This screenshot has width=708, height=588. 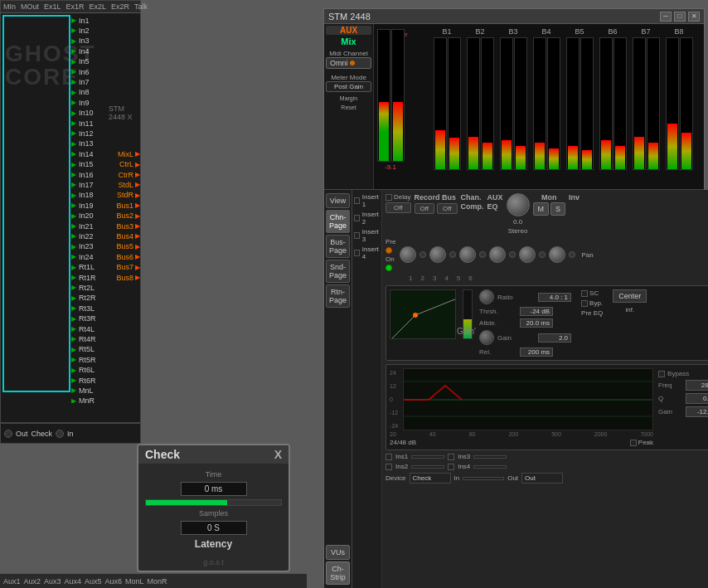 I want to click on bus-page-btn: Bus-Page, so click(x=338, y=246).